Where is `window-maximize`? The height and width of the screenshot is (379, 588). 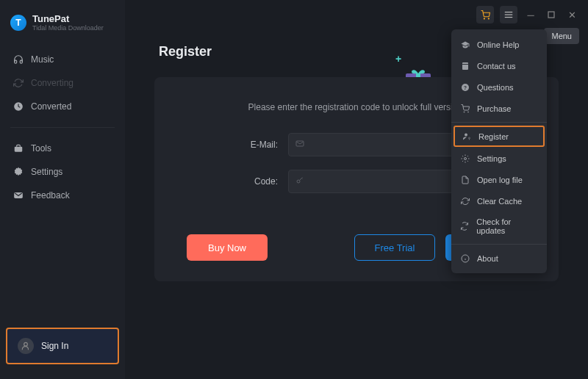 window-maximize is located at coordinates (551, 15).